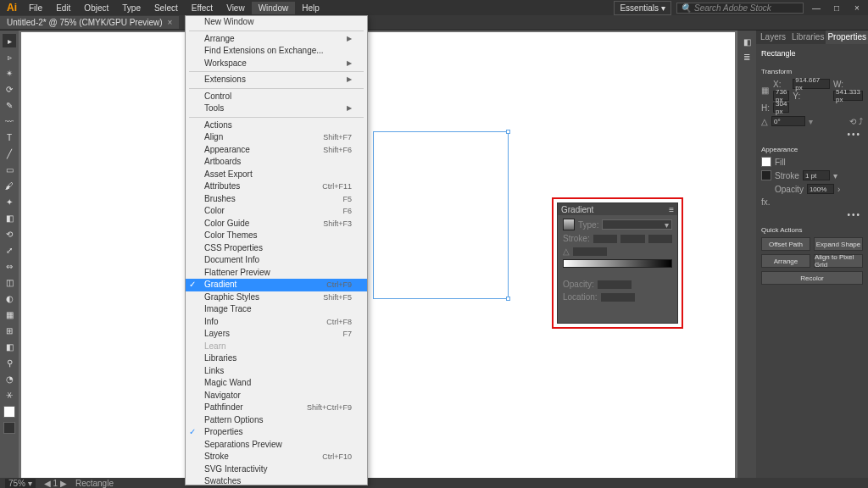  What do you see at coordinates (808, 37) in the screenshot?
I see `panel-tab-libraries: Libraries` at bounding box center [808, 37].